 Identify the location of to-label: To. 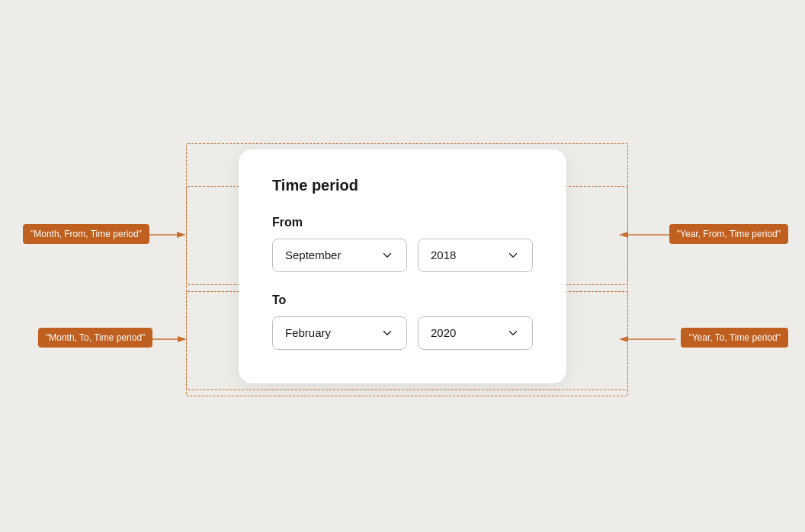
(402, 300).